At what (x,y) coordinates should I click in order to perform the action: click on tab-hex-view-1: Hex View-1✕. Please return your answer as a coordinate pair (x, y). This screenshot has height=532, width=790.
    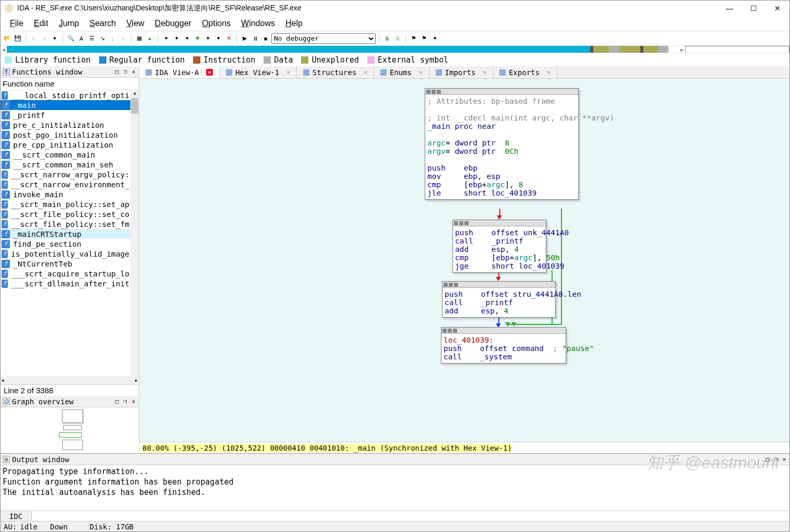
    Looking at the image, I should click on (258, 72).